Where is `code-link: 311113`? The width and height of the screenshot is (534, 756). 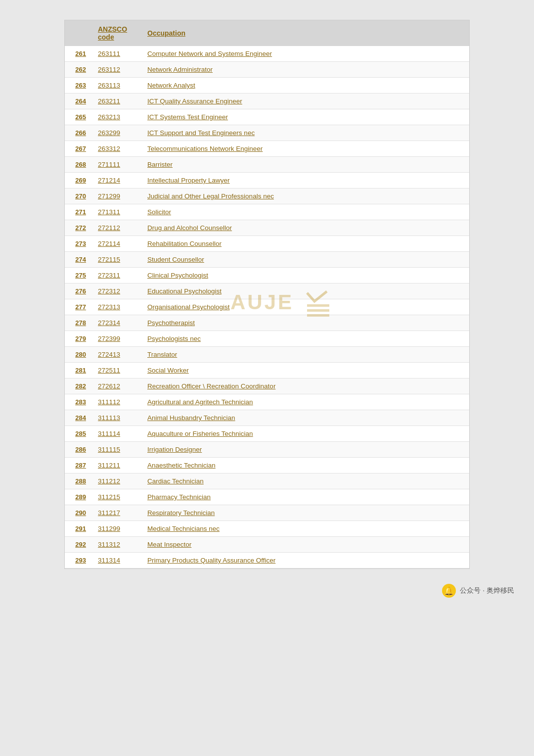
code-link: 311113 is located at coordinates (109, 418).